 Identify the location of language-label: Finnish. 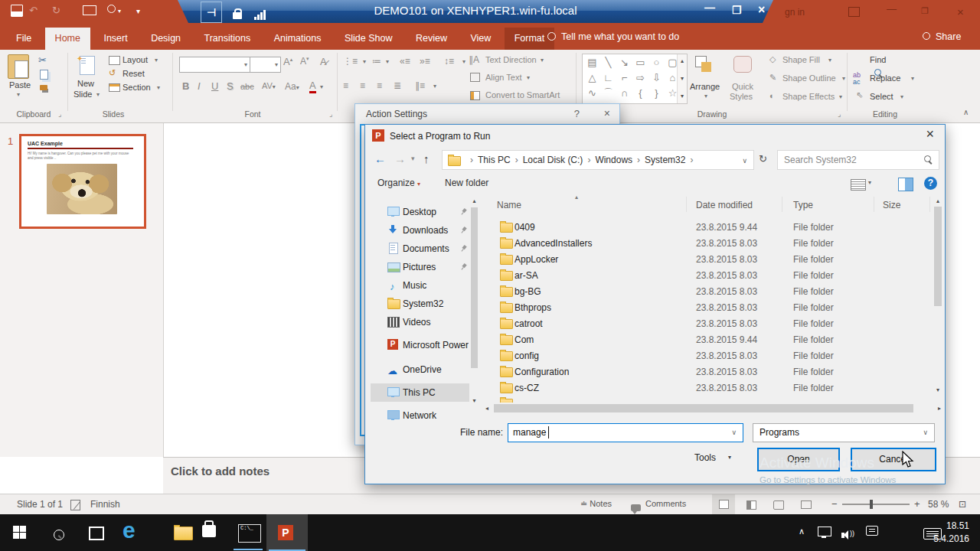
(106, 504).